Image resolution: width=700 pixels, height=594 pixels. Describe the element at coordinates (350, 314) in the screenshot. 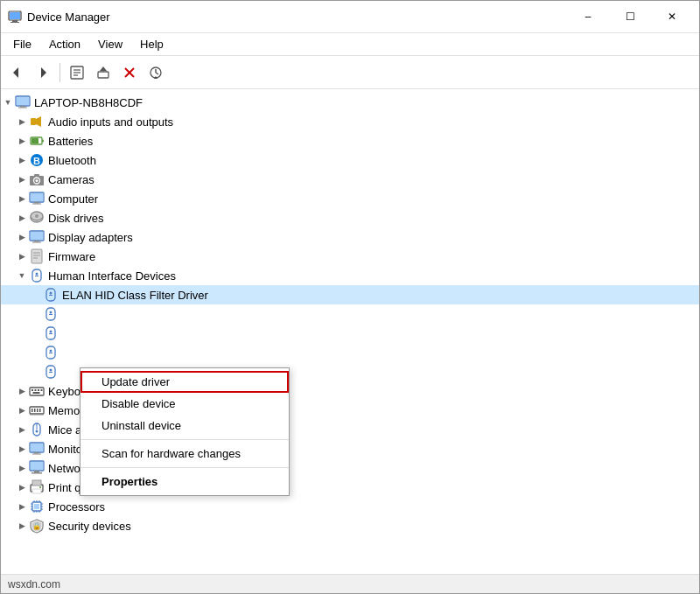

I see `tree-item-hid2: ▶` at that location.